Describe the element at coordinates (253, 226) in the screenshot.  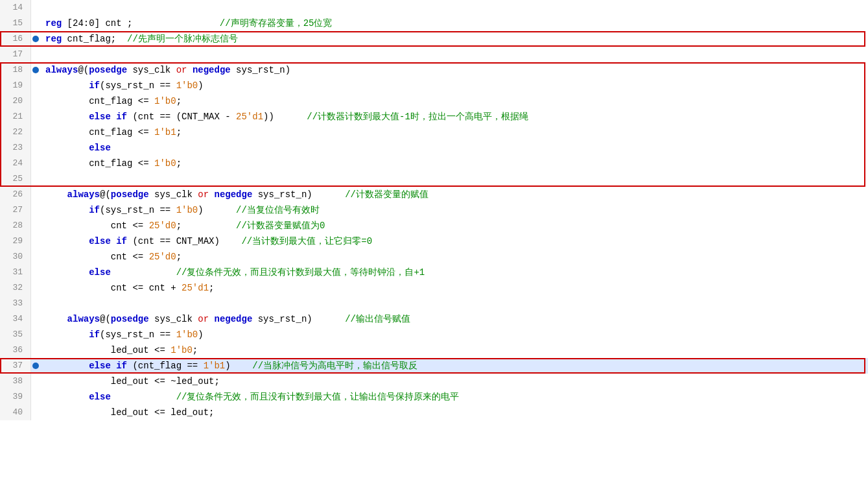
I see `comment-green-token: //计数器变量赋值为0` at that location.